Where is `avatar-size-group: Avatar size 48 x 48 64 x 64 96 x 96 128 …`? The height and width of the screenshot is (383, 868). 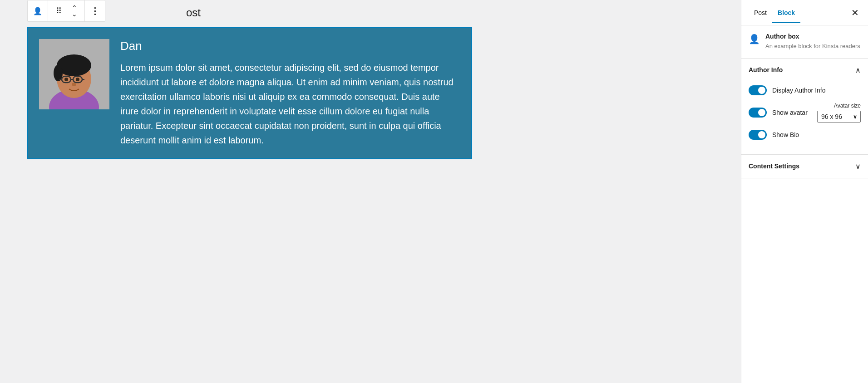
avatar-size-group: Avatar size 48 x 48 64 x 64 96 x 96 128 … is located at coordinates (839, 113).